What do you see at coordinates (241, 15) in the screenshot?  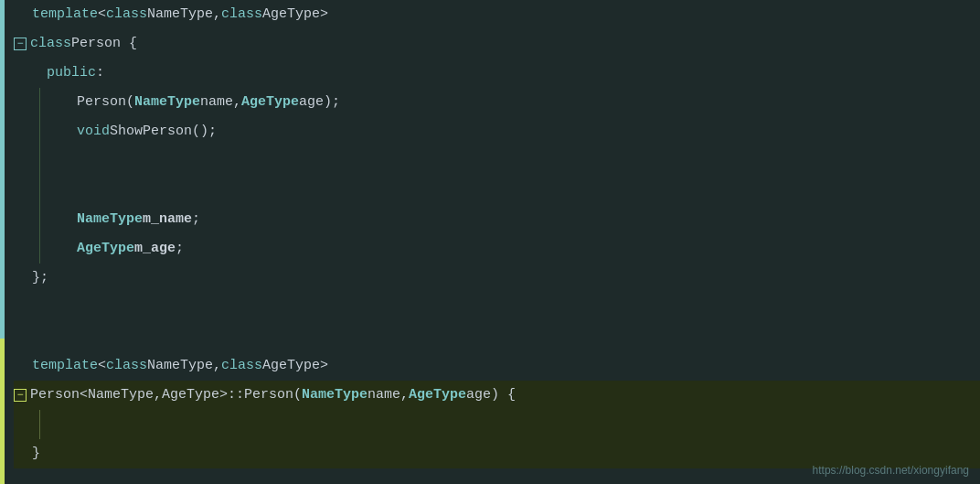 I see `keyword-class-1b: class` at bounding box center [241, 15].